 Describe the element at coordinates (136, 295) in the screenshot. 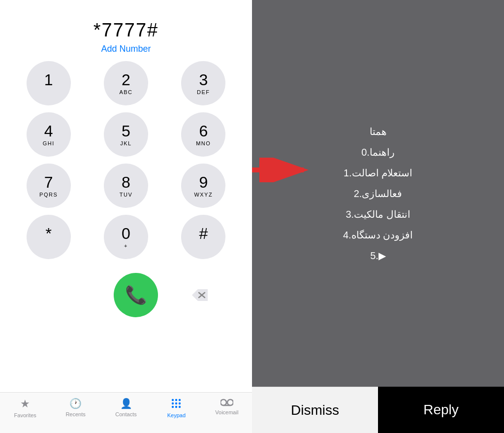

I see `call-button: 📞` at that location.